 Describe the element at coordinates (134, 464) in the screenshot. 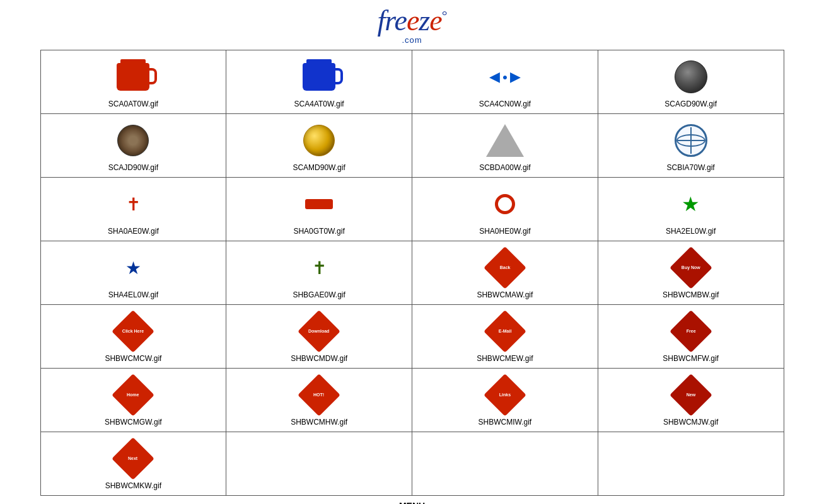

I see `table-cell: Next SHBWCMKW.gif` at that location.